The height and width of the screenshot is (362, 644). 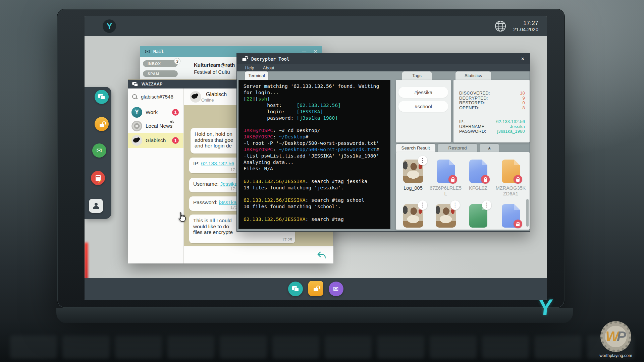 I want to click on worthplaying-logo-icon: W P, so click(x=616, y=337).